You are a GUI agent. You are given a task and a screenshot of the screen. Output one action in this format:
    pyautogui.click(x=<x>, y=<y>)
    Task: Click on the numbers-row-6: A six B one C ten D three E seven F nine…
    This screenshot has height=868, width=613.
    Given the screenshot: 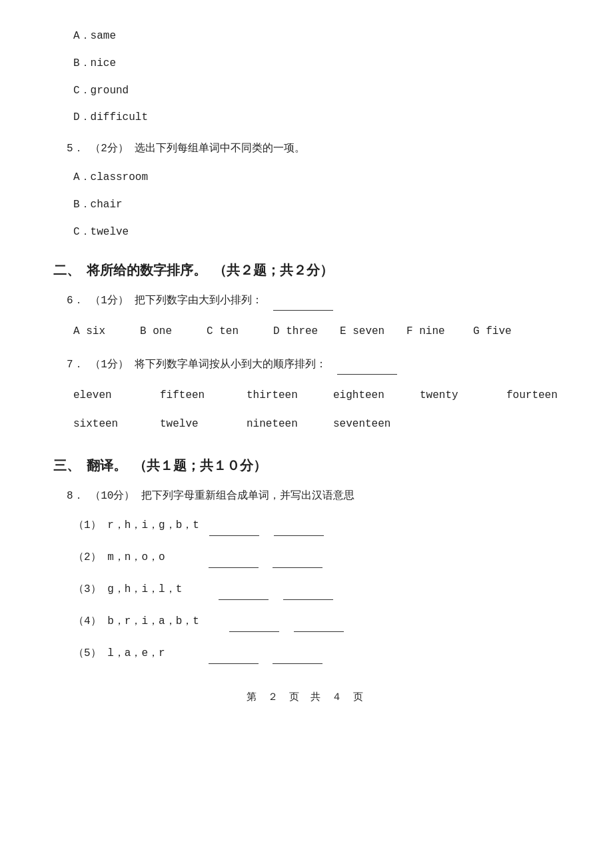 What is the action you would take?
    pyautogui.click(x=313, y=332)
    